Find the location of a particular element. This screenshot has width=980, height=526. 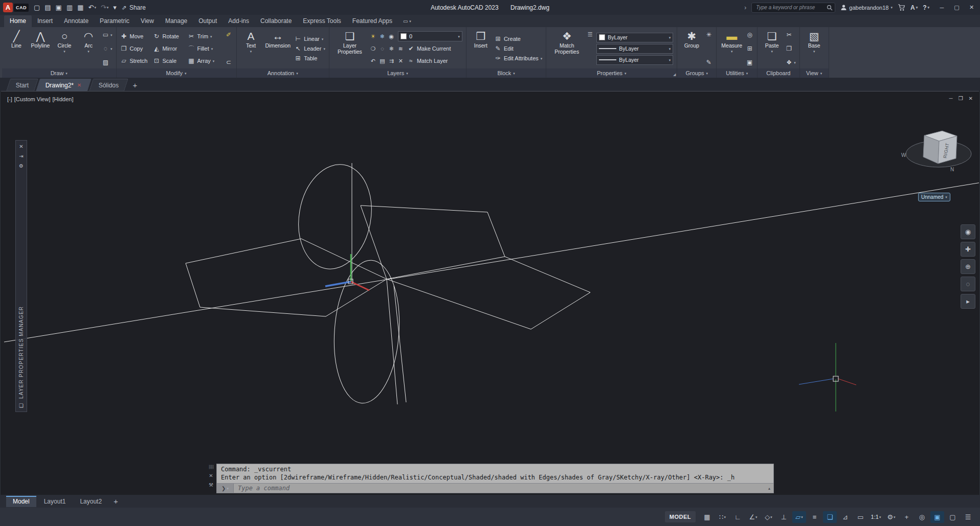

erase-tool-icon: ✐ is located at coordinates (229, 35).